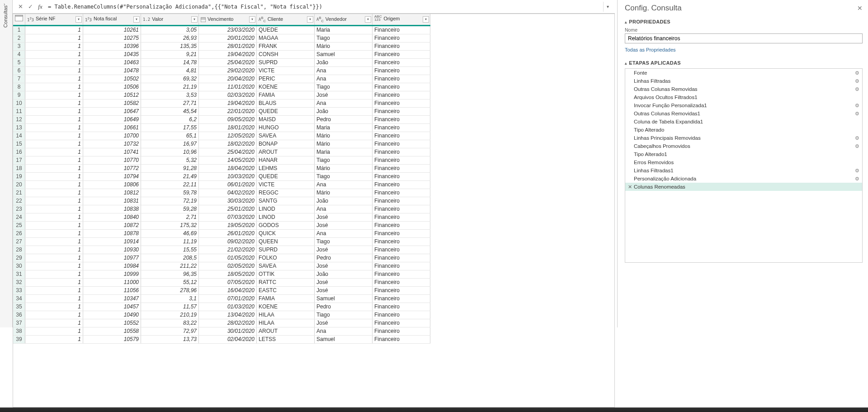 The width and height of the screenshot is (868, 412). I want to click on table-row: 29110977208,501/05/2020FOLKOPedroFinance…, so click(222, 258).